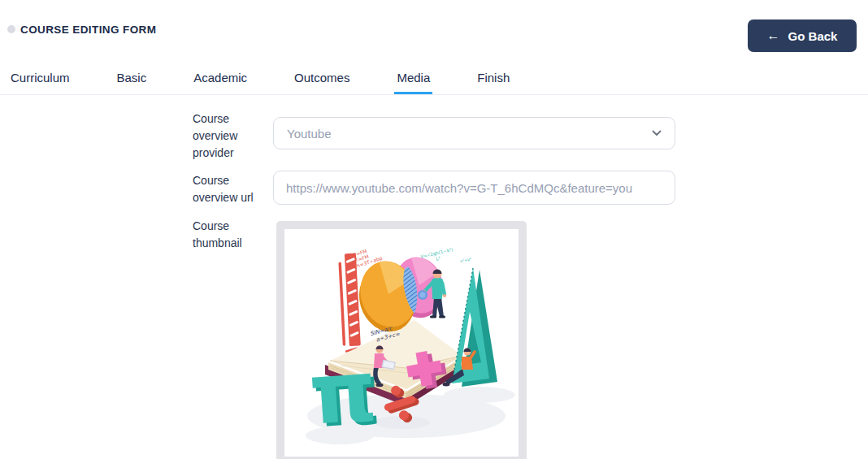 This screenshot has height=459, width=868. I want to click on tab-basic: Basic, so click(132, 81).